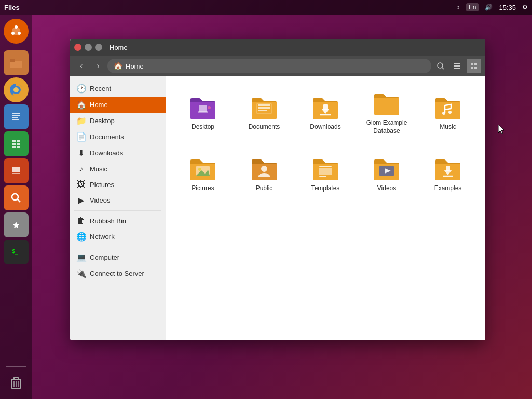  What do you see at coordinates (118, 137) in the screenshot?
I see `sidebar-item-documents: 📄 Documents` at bounding box center [118, 137].